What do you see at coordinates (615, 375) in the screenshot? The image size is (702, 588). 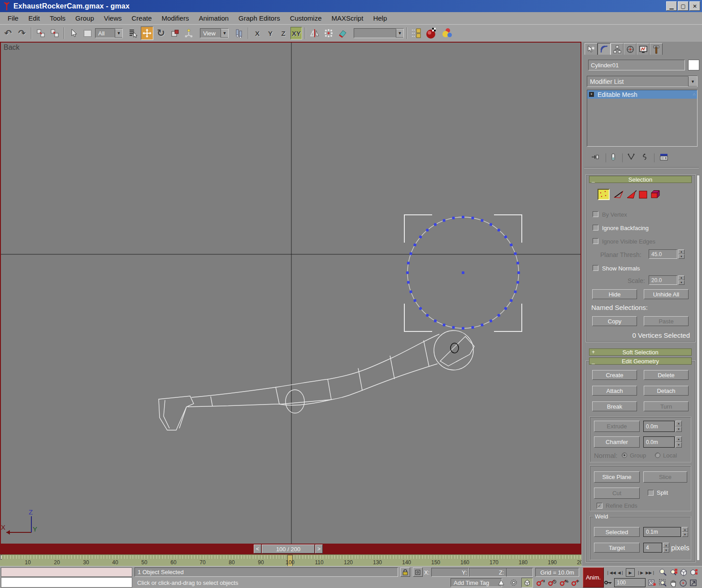 I see `create-button: Create` at bounding box center [615, 375].